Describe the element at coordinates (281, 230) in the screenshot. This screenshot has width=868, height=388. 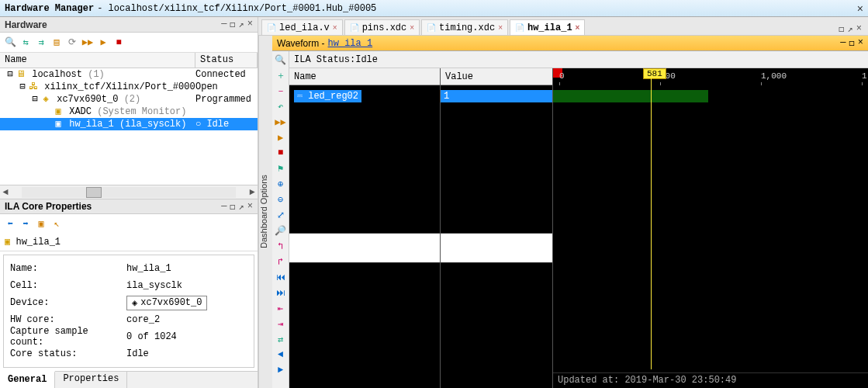
I see `zoom-sel-icon: 🔎` at that location.